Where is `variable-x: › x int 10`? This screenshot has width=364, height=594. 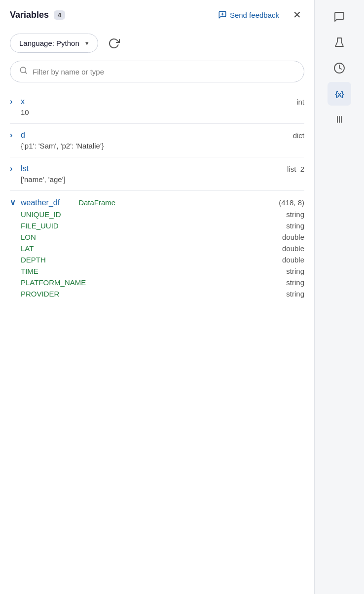 variable-x: › x int 10 is located at coordinates (157, 107).